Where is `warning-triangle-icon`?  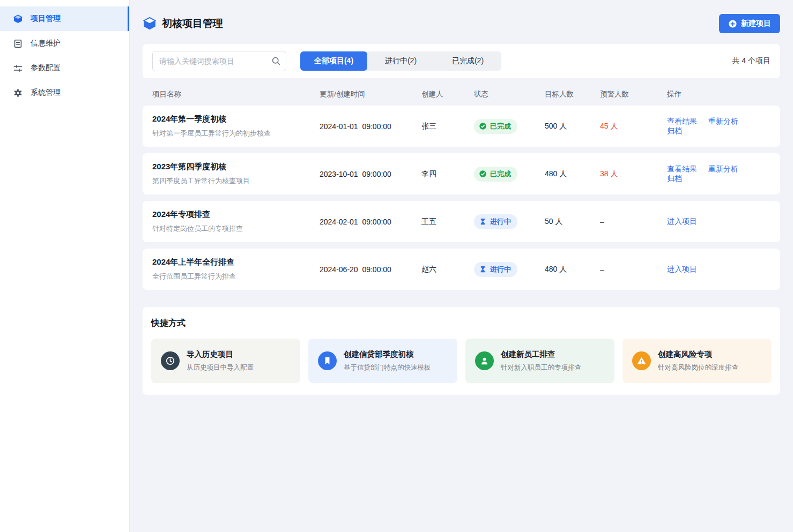
warning-triangle-icon is located at coordinates (641, 361).